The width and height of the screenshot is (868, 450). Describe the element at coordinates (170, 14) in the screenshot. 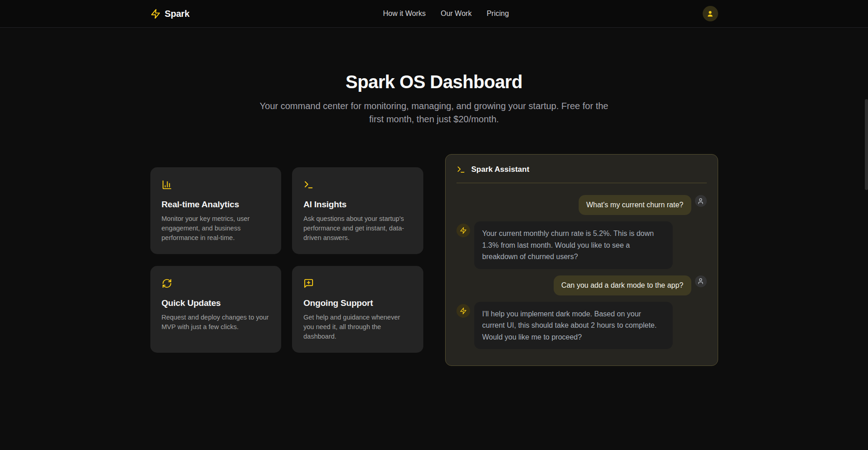

I see `brand-logo: Spark` at that location.